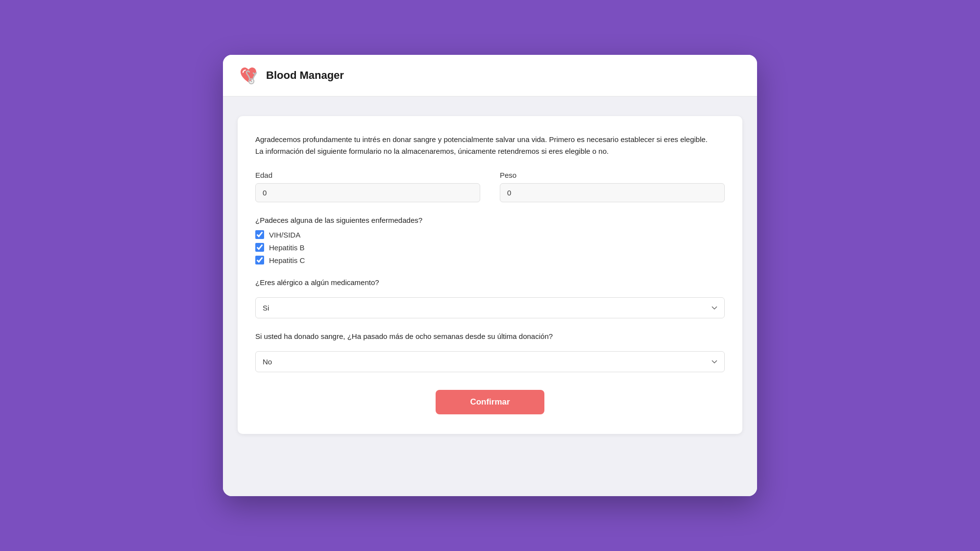 The image size is (980, 551). I want to click on peso-label: Peso, so click(612, 175).